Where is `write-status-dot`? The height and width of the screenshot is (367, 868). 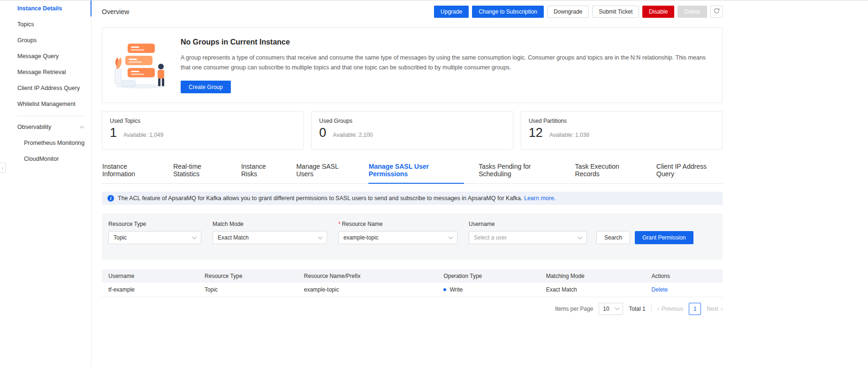 write-status-dot is located at coordinates (445, 290).